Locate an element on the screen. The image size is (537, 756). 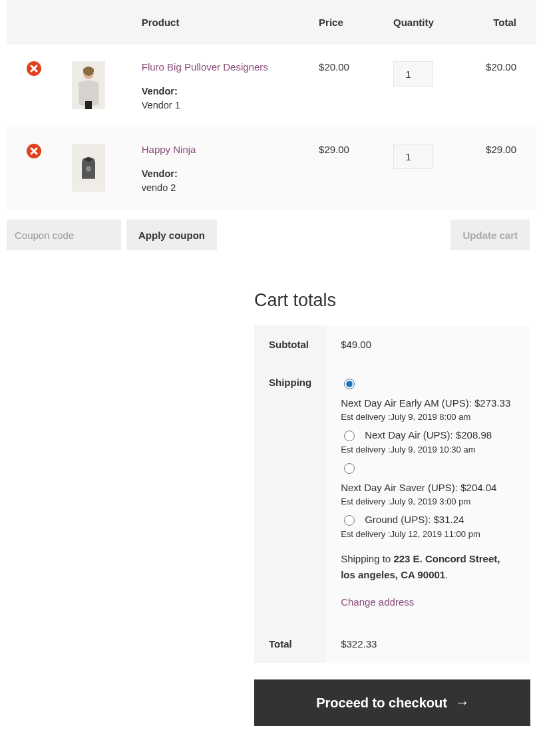
shipping-estimate: Est delivery :July 9, 2019 8:00 am is located at coordinates (429, 417).